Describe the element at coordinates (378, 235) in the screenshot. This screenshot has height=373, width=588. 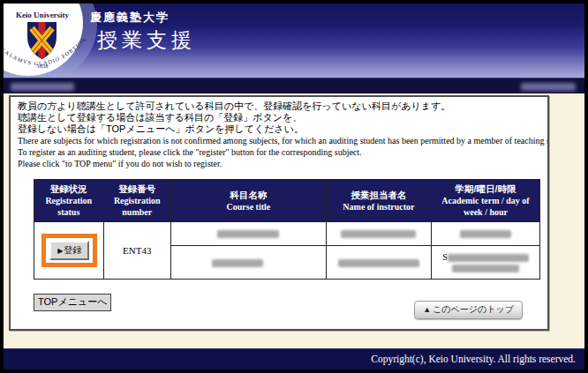
I see `instructor-jp-cell` at that location.